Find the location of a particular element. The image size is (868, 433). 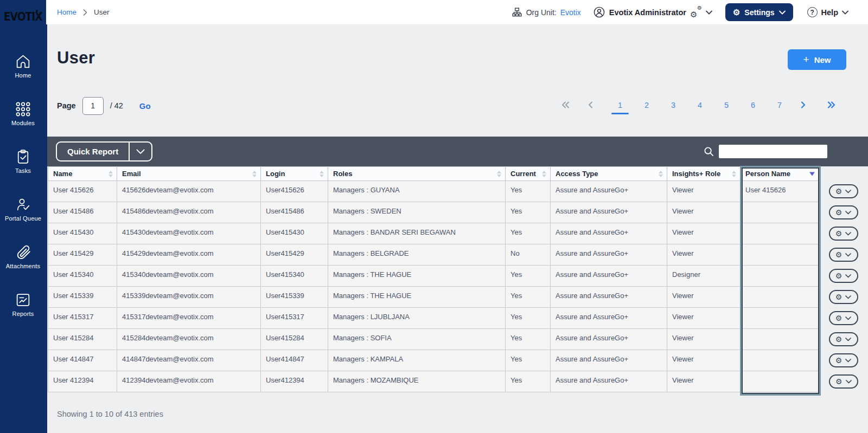

pagination-next-icon is located at coordinates (806, 106).